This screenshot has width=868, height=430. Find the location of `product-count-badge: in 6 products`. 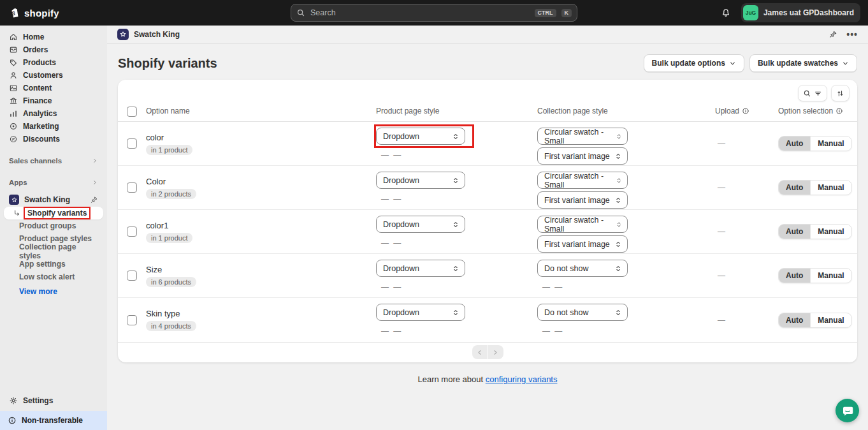

product-count-badge: in 6 products is located at coordinates (171, 282).